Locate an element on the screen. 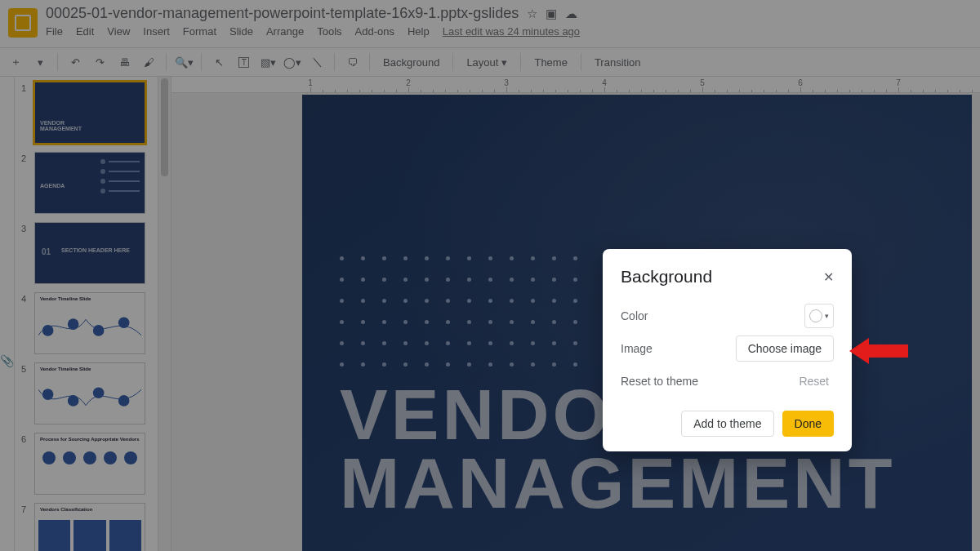 This screenshot has width=980, height=551. dialog-title: Background is located at coordinates (666, 277).